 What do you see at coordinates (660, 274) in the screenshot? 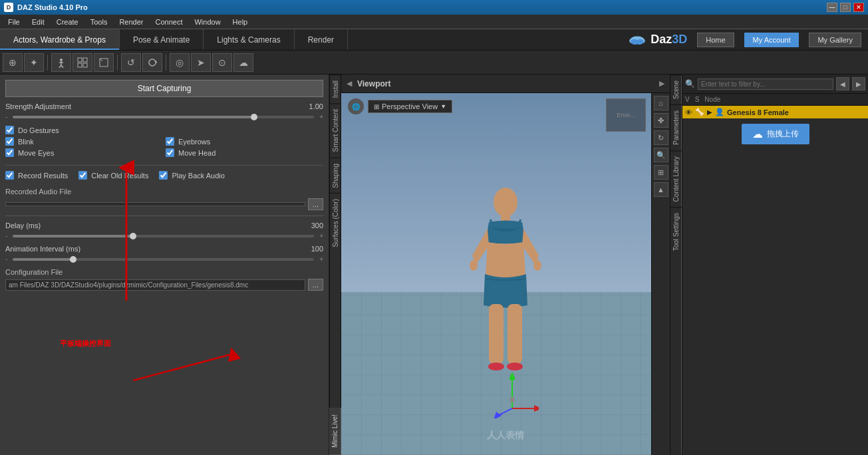
I see `viewport-right-controls: ⌂ ✤ ↻ 🔍 ⊞ ▲` at bounding box center [660, 274].